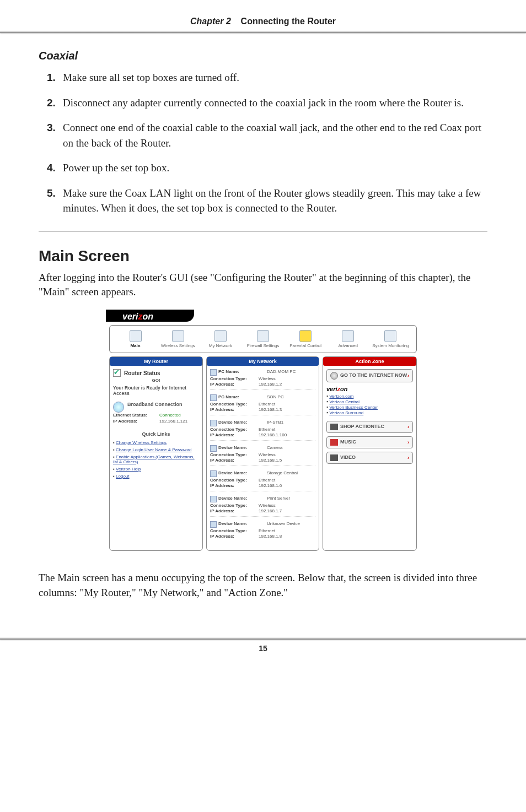 This screenshot has width=526, height=812. Describe the element at coordinates (291, 499) in the screenshot. I see `device-name: Print Server` at that location.